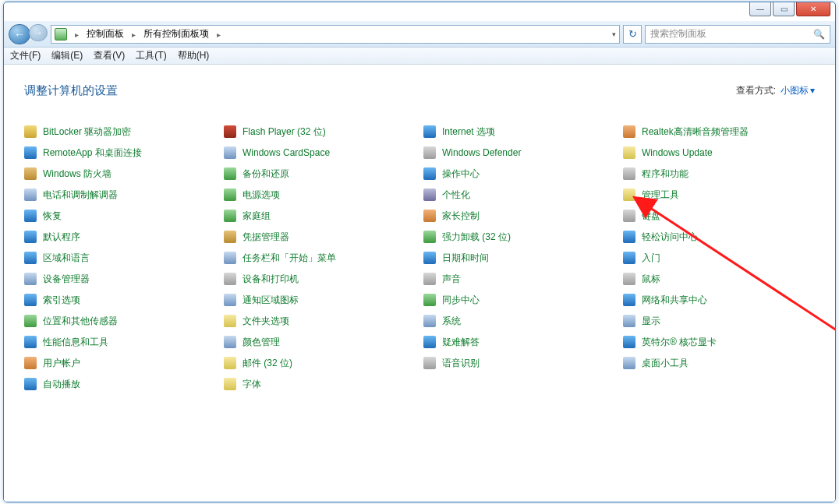  Describe the element at coordinates (105, 34) in the screenshot. I see `breadcrumb-root: 控制面板` at that location.